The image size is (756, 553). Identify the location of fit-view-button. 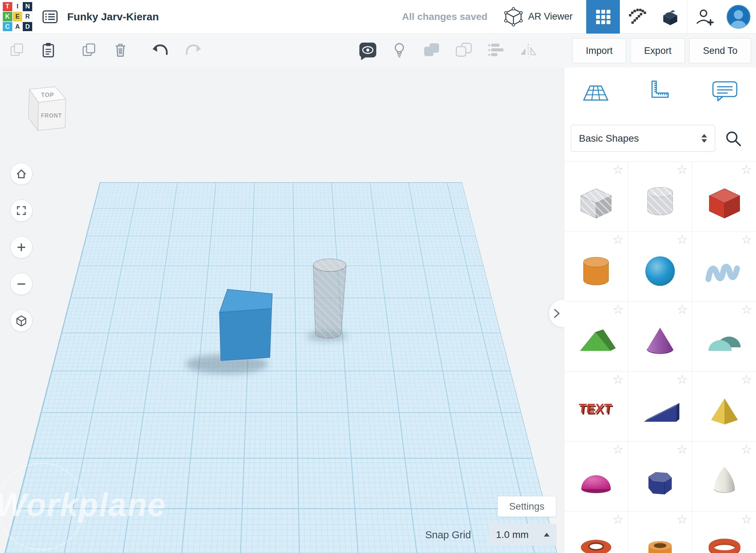
(21, 211).